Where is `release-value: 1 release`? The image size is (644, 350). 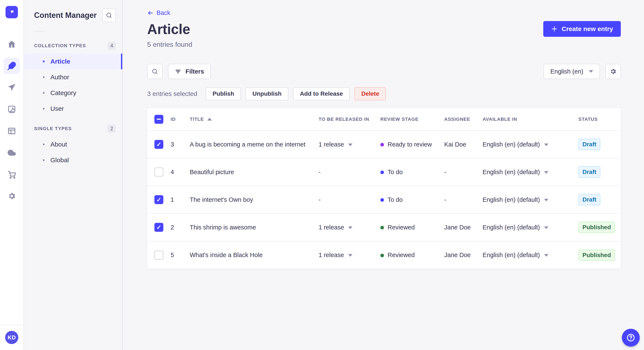
release-value: 1 release is located at coordinates (331, 255).